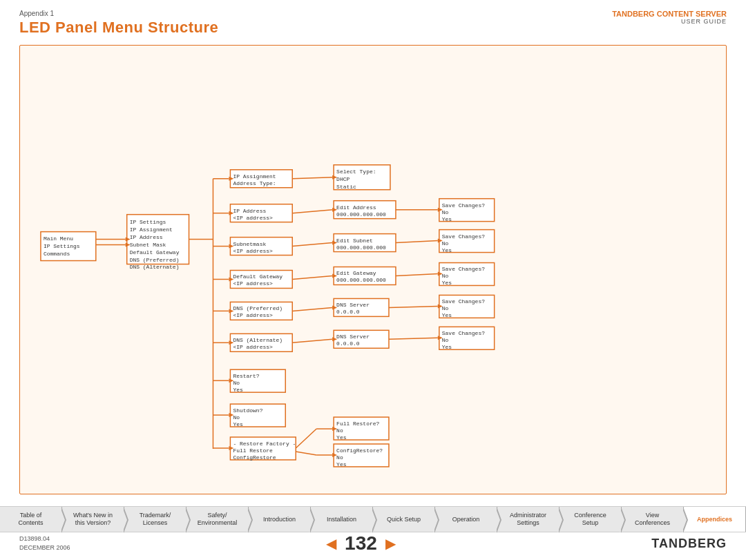 Image resolution: width=746 pixels, height=560 pixels. I want to click on tab-administrator: AdministratorSettings, so click(528, 519).